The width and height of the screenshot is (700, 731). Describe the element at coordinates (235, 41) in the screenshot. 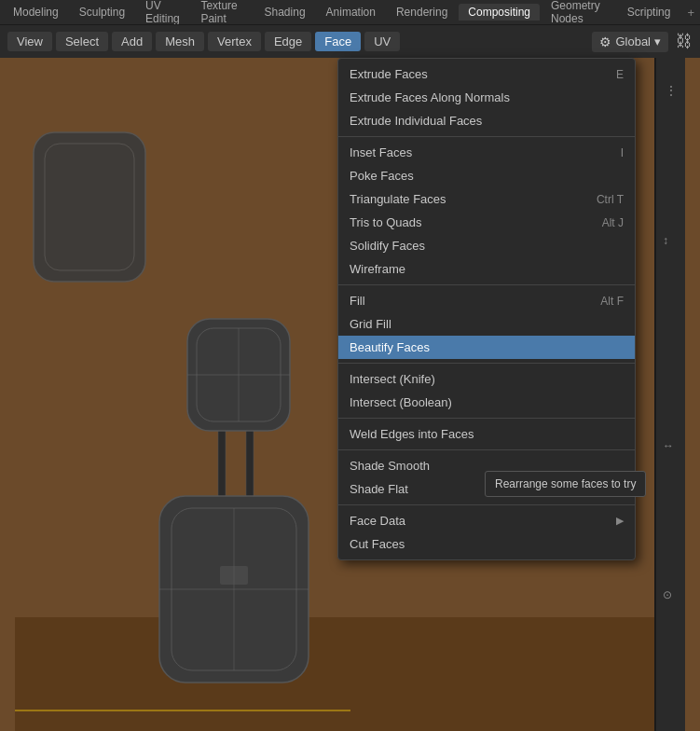

I see `vertex-menu-button: Vertex` at that location.